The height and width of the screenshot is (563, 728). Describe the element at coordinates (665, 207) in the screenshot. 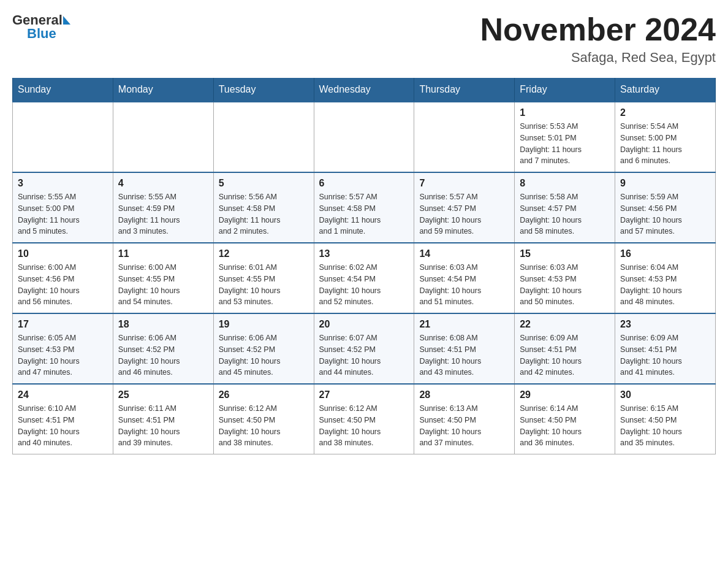

I see `calendar-cell: 9Sunrise: 5:59 AM Sunset: 4:56 PM Daylig…` at that location.